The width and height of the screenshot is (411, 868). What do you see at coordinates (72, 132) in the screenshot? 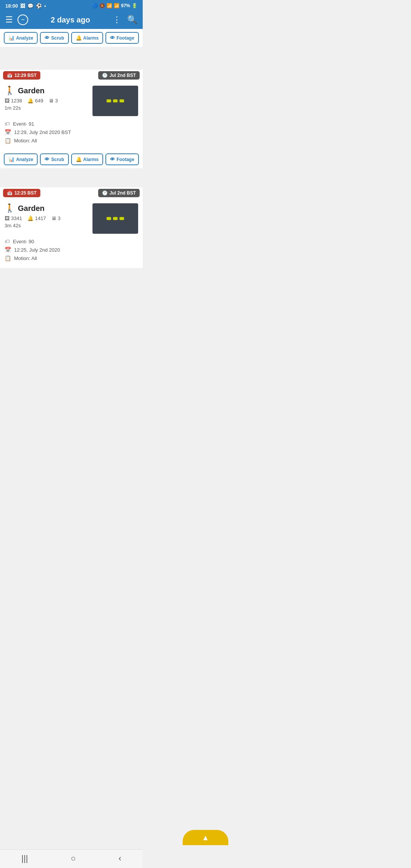
I see `event-datetime-1: 📅 12:29, July 2nd 2020 BST` at bounding box center [72, 132].